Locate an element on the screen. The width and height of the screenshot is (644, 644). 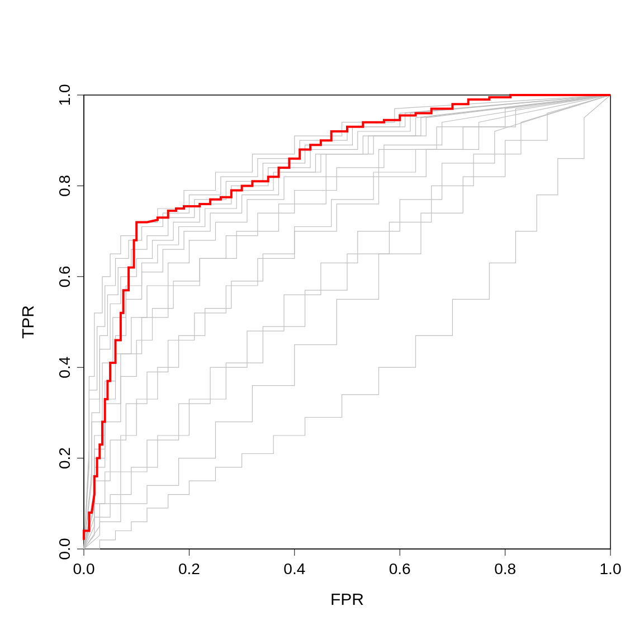
y-axis: 0.00.20.40.60.81.0 is located at coordinates (70, 322).